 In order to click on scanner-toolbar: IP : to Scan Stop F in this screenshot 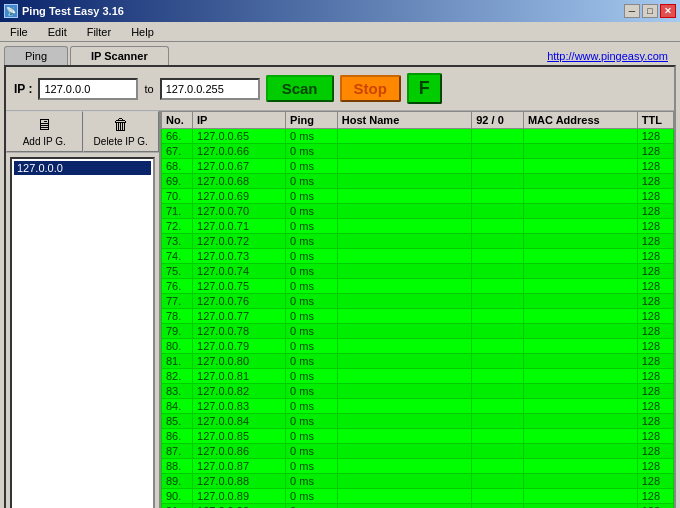, I will do `click(340, 89)`.